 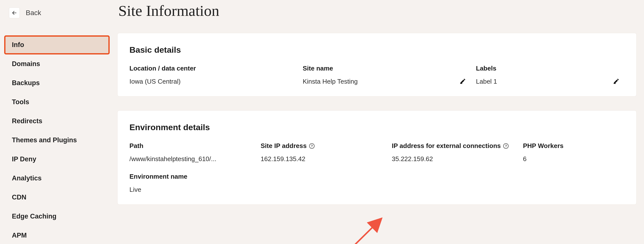 What do you see at coordinates (192, 159) in the screenshot?
I see `path-value: /www/kinstahelptesting_610/...` at bounding box center [192, 159].